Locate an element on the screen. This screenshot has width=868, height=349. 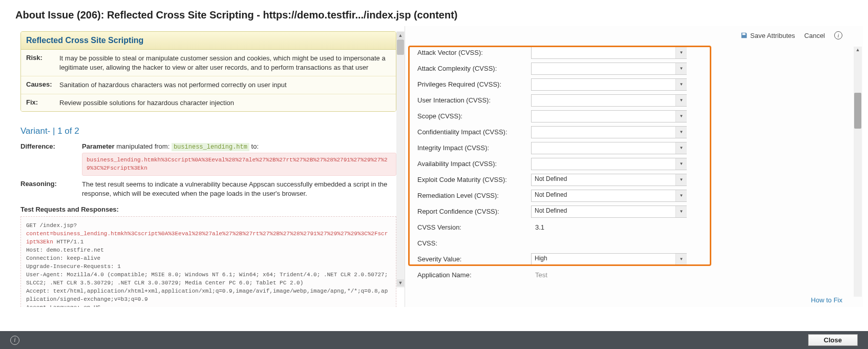
attribute-row: Exploit Code Maturity (CVSS):Not Defined… is located at coordinates (628, 179).